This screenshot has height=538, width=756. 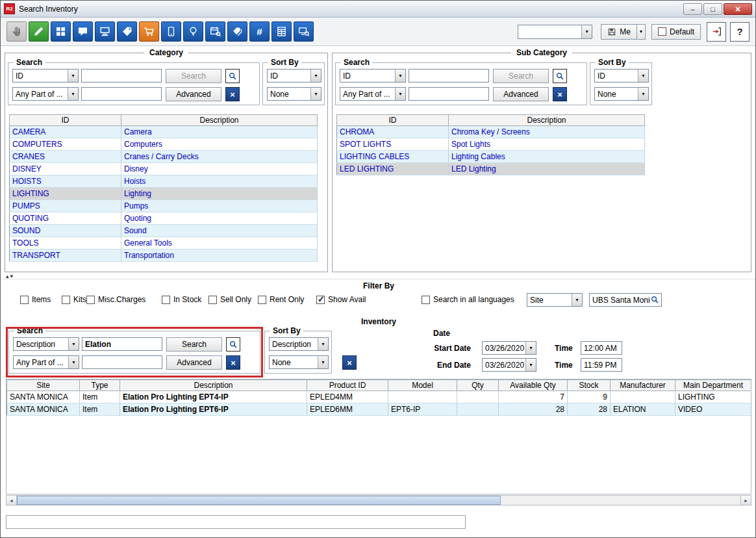 I want to click on column-header: Type, so click(x=100, y=386).